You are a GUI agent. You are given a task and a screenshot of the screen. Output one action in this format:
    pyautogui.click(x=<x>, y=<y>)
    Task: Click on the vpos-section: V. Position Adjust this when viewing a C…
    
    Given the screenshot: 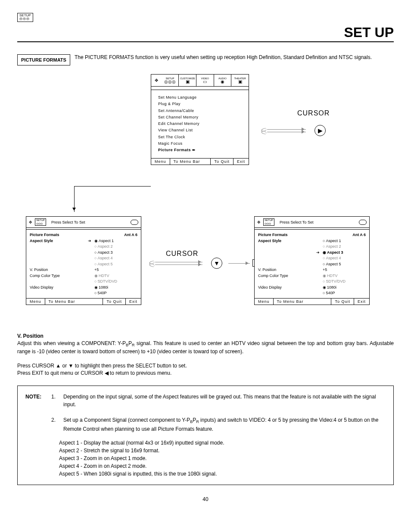 What is the action you would take?
    pyautogui.click(x=206, y=355)
    